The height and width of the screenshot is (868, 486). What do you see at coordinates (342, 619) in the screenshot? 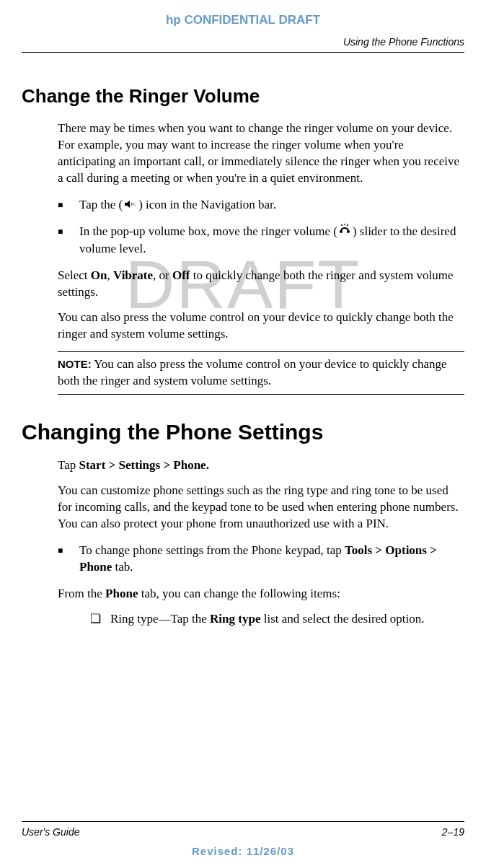
I see `text-fragment: list and select the desired option.` at bounding box center [342, 619].